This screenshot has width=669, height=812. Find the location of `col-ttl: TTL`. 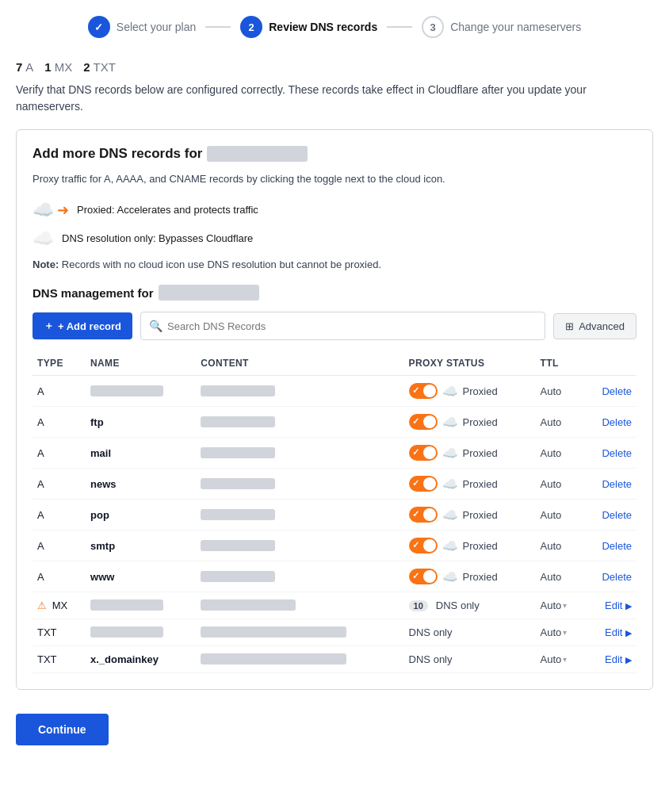

col-ttl: TTL is located at coordinates (560, 363).